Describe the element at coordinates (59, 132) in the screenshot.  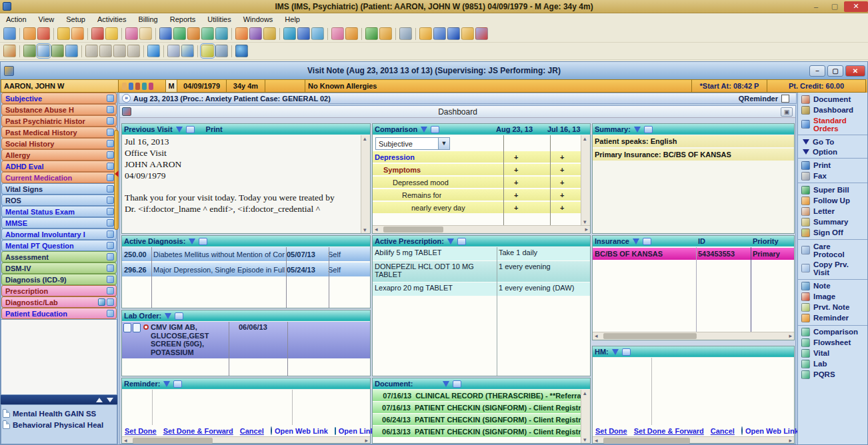
I see `section-past-medical-history: Past Medical History` at that location.